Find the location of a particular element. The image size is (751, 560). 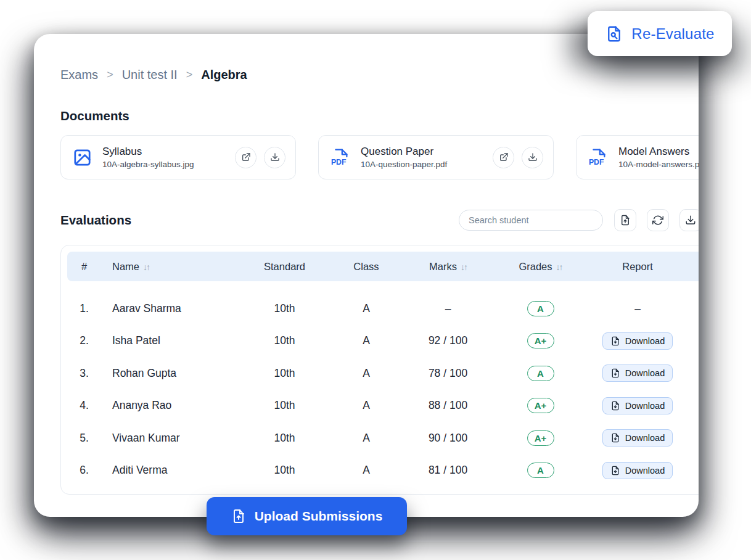

download-icon is located at coordinates (691, 220).